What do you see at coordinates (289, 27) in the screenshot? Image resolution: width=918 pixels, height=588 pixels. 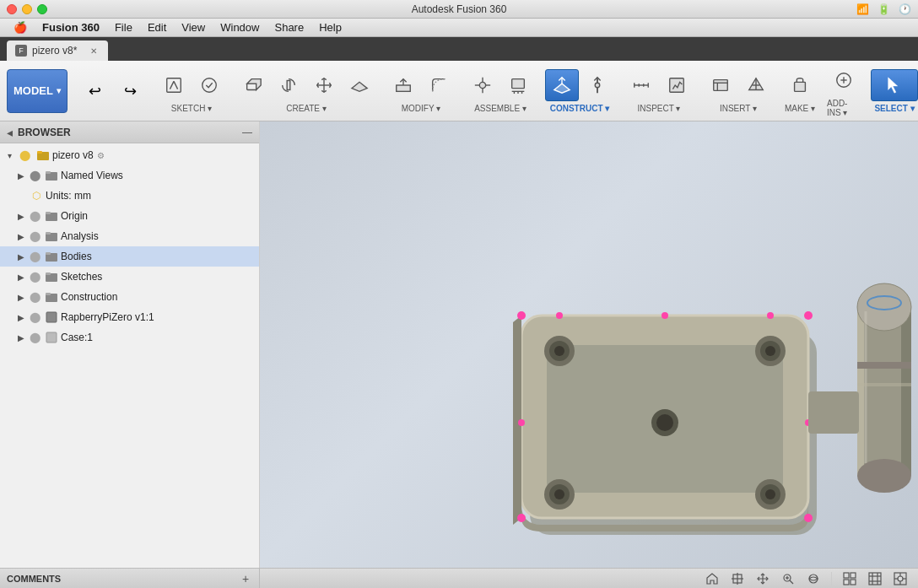 I see `share-menu: Share` at bounding box center [289, 27].